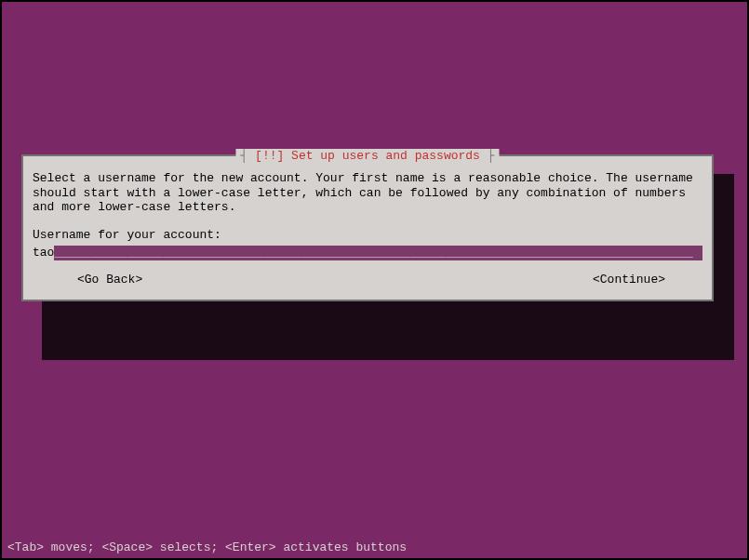 This screenshot has width=749, height=560. I want to click on username-input: tao_____________________________________…, so click(368, 253).